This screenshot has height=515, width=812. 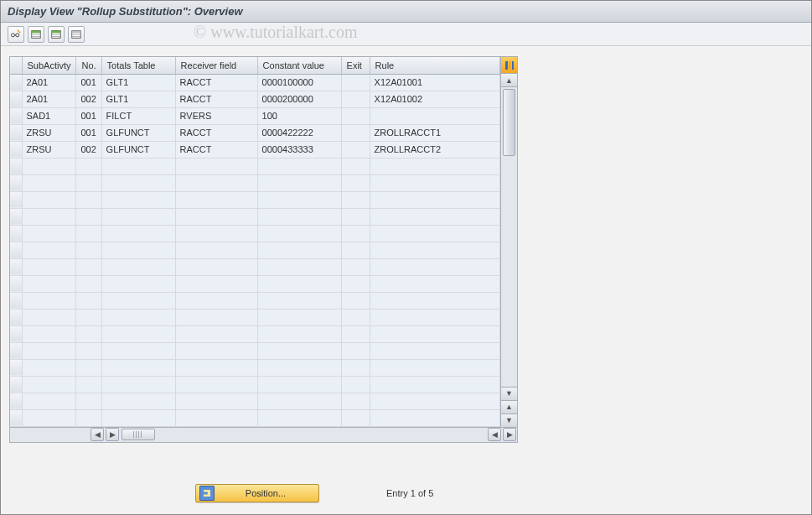 What do you see at coordinates (299, 65) in the screenshot?
I see `col-constant-value: Constant value` at bounding box center [299, 65].